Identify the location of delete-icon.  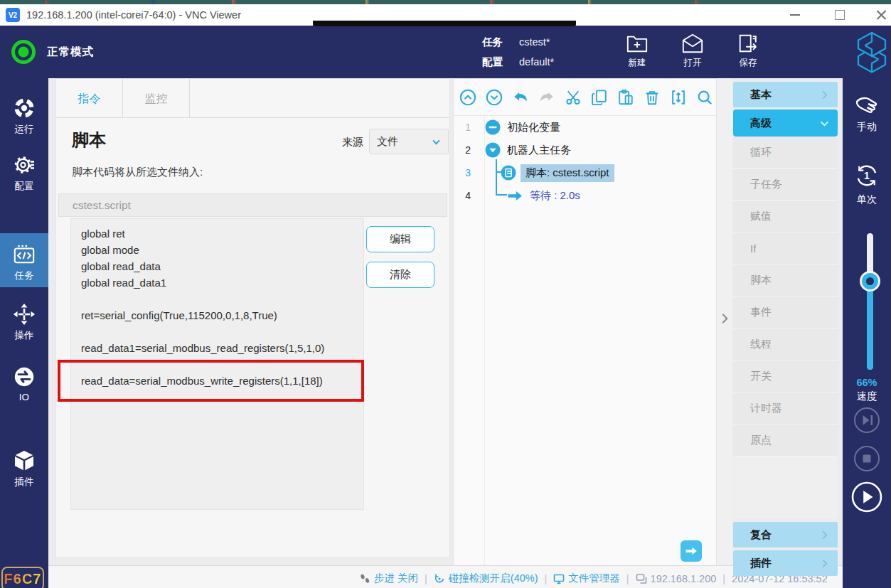
(652, 97).